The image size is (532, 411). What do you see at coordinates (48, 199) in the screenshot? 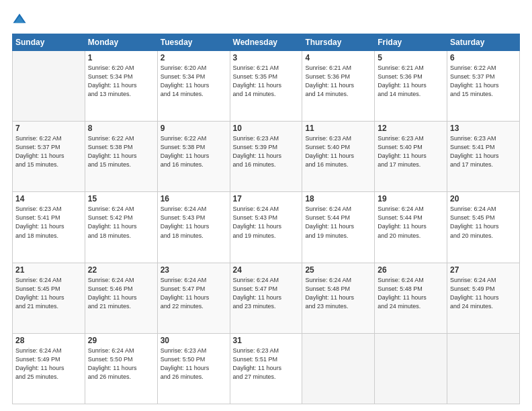
I see `day-number: 14` at bounding box center [48, 199].